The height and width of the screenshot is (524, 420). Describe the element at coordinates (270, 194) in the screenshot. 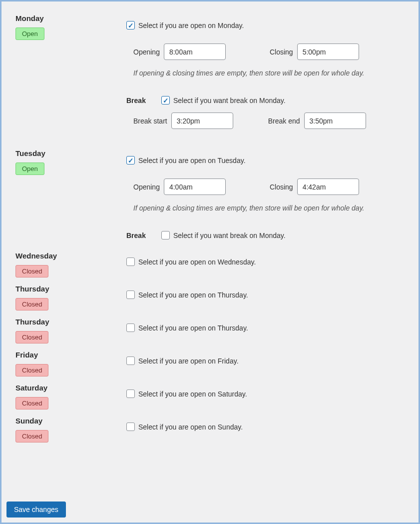

I see `day-controls: Select if you are open on Tuesday. Openi…` at that location.